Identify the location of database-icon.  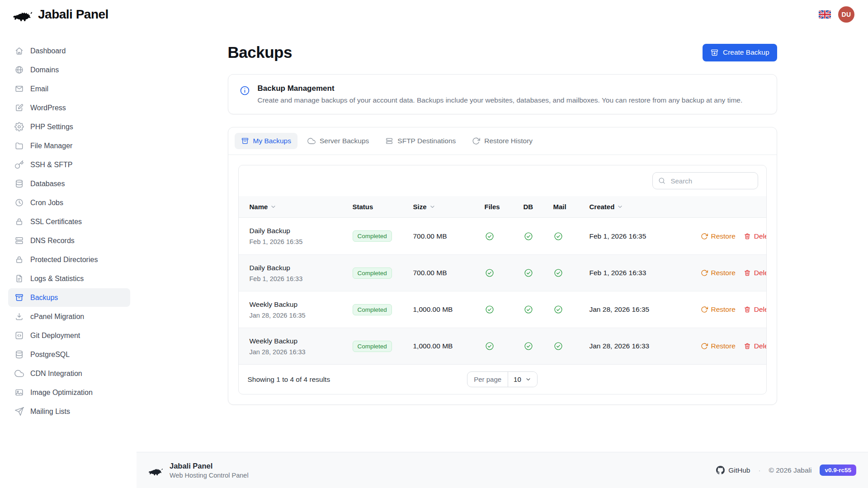
(19, 354).